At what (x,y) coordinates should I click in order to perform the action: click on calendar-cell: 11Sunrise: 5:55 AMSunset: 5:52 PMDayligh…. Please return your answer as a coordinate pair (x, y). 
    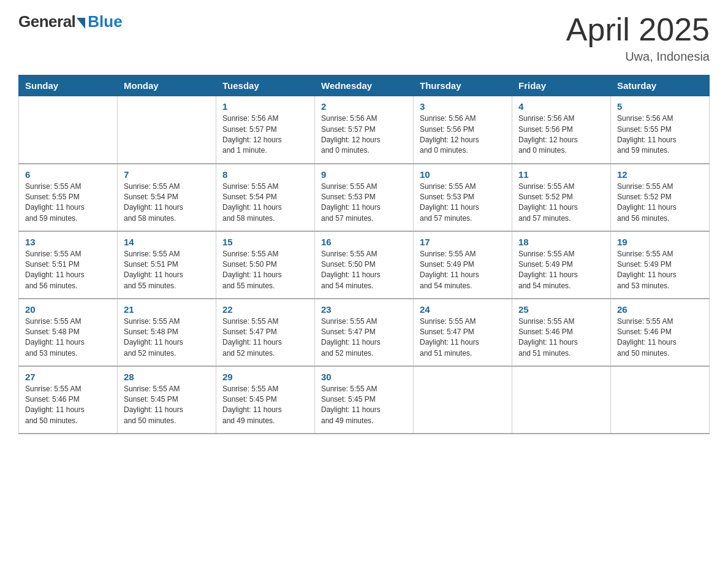
    Looking at the image, I should click on (561, 197).